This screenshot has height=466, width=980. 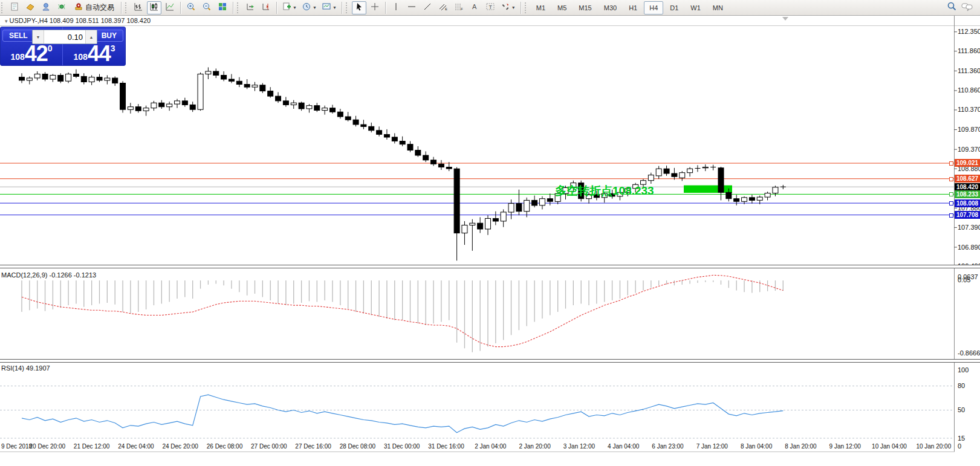 I want to click on timeframe-button-h4: H4, so click(x=654, y=8).